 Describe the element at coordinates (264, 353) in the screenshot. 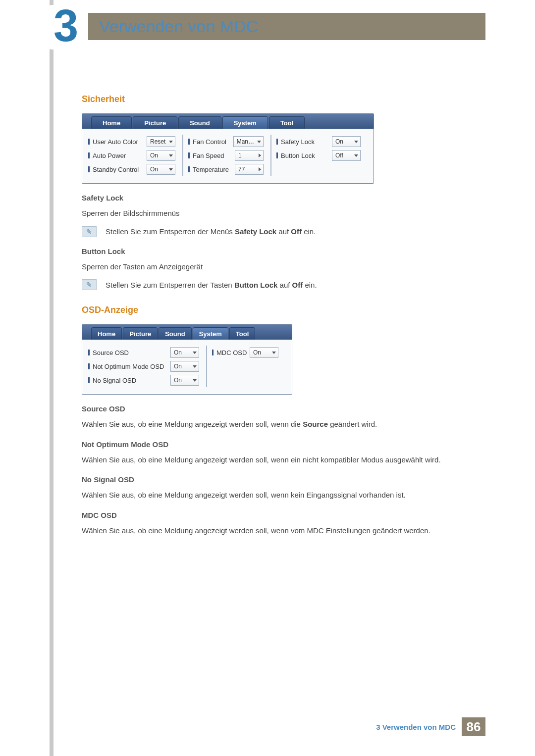

I see `dropdown-mdc-osd: On` at that location.